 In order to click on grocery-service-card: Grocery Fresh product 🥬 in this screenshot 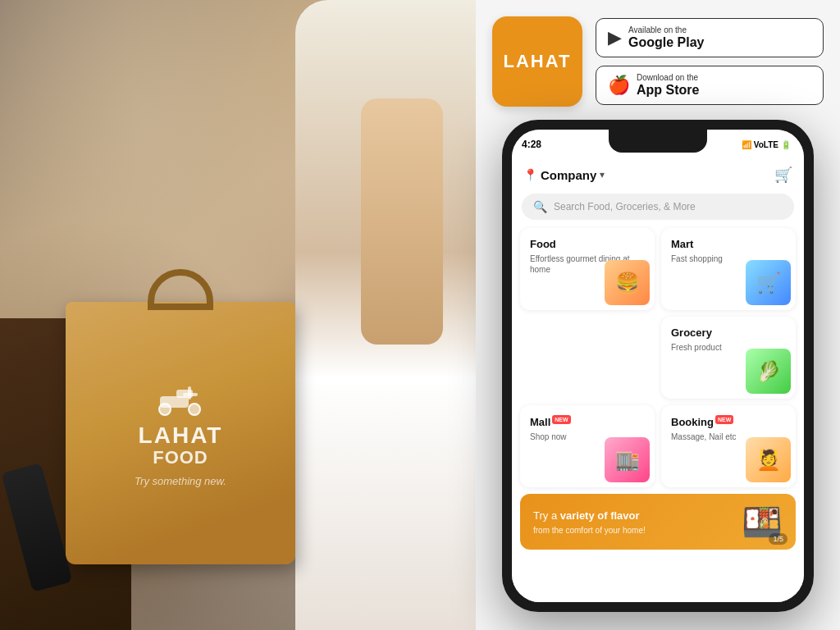, I will do `click(728, 358)`.